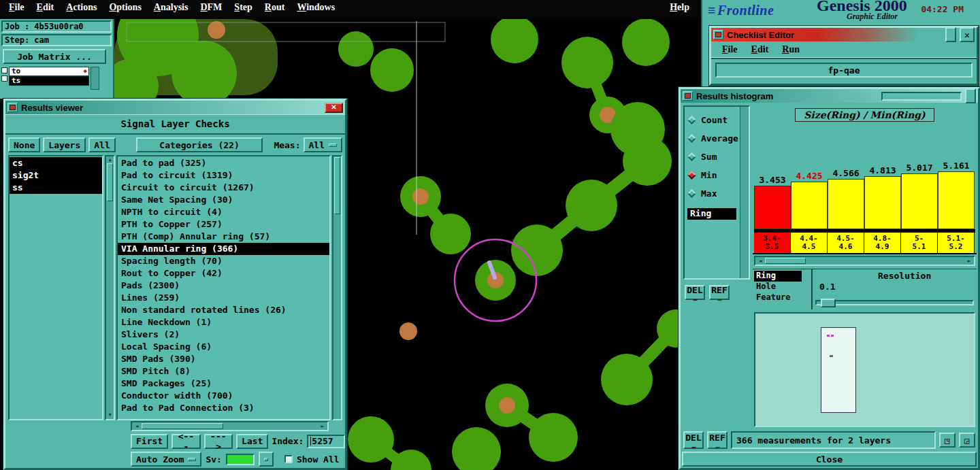 The width and height of the screenshot is (980, 470). I want to click on menu-file: File, so click(16, 7).